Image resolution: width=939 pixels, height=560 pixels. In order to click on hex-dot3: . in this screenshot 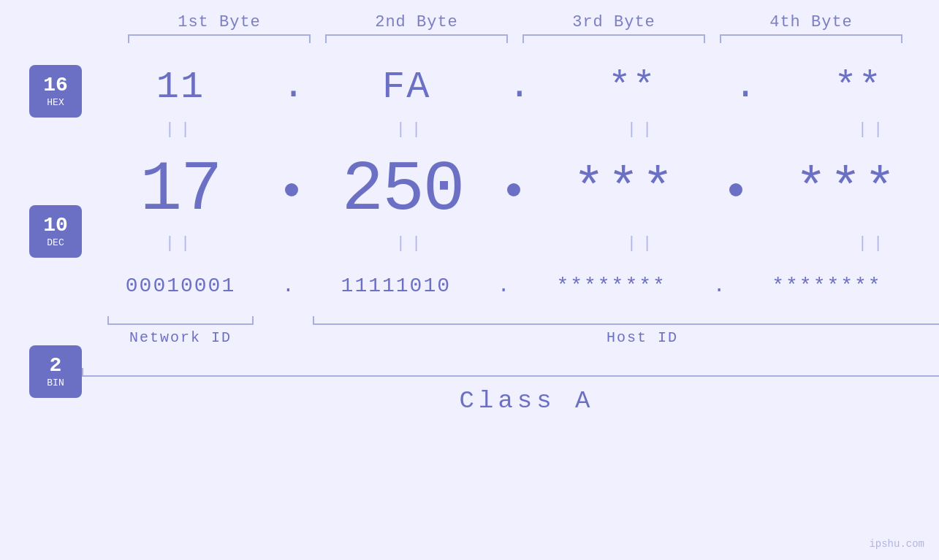, I will do `click(745, 87)`.